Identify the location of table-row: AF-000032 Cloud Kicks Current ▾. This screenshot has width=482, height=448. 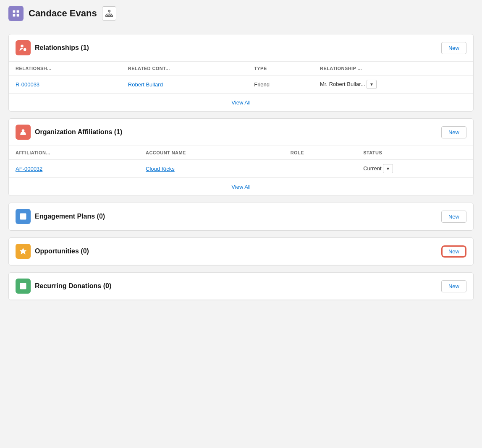
(241, 169).